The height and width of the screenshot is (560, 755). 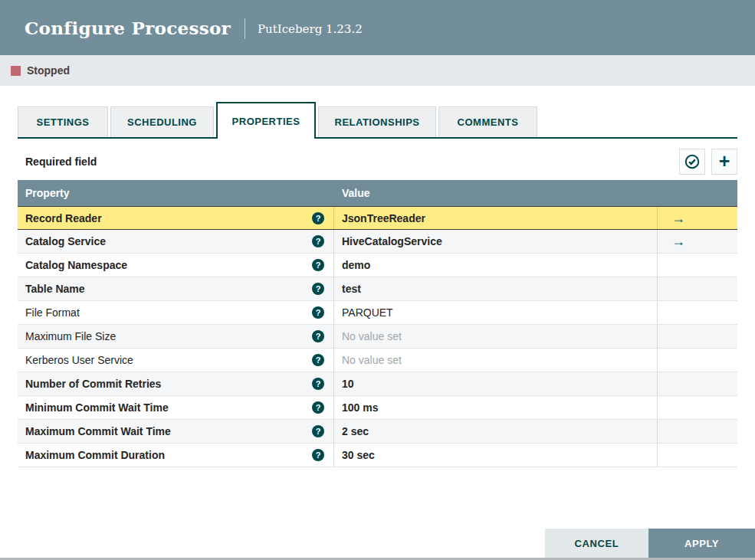 I want to click on property-name-cell: Kerberos User Service?, so click(x=176, y=360).